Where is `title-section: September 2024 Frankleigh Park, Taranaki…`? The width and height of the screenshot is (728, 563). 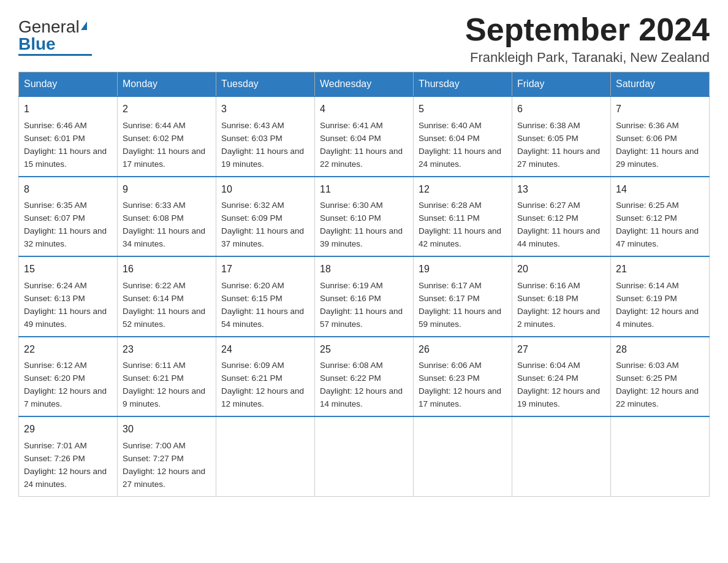
title-section: September 2024 Frankleigh Park, Taranaki… is located at coordinates (587, 39).